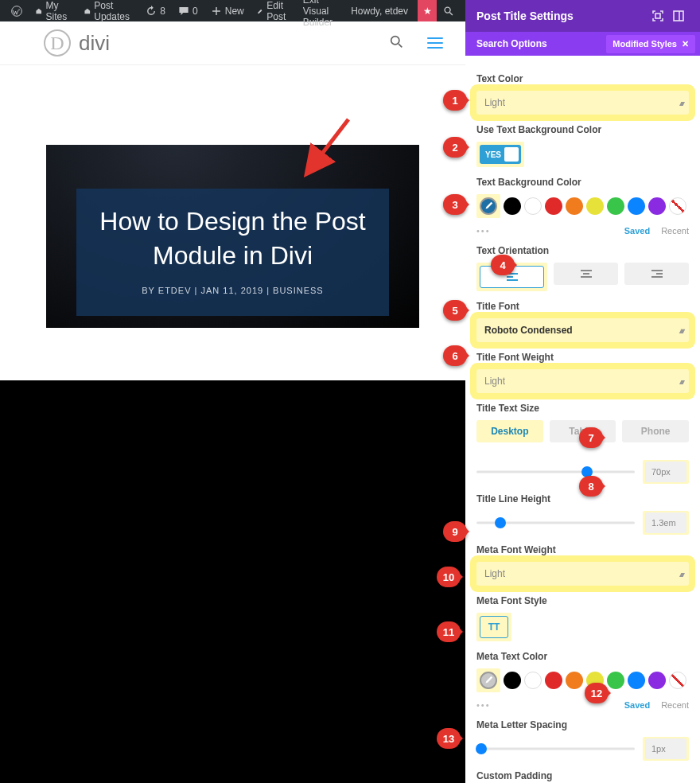 Image resolution: width=700 pixels, height=783 pixels. Describe the element at coordinates (644, 44) in the screenshot. I see `badge-label: Modified Styles` at that location.